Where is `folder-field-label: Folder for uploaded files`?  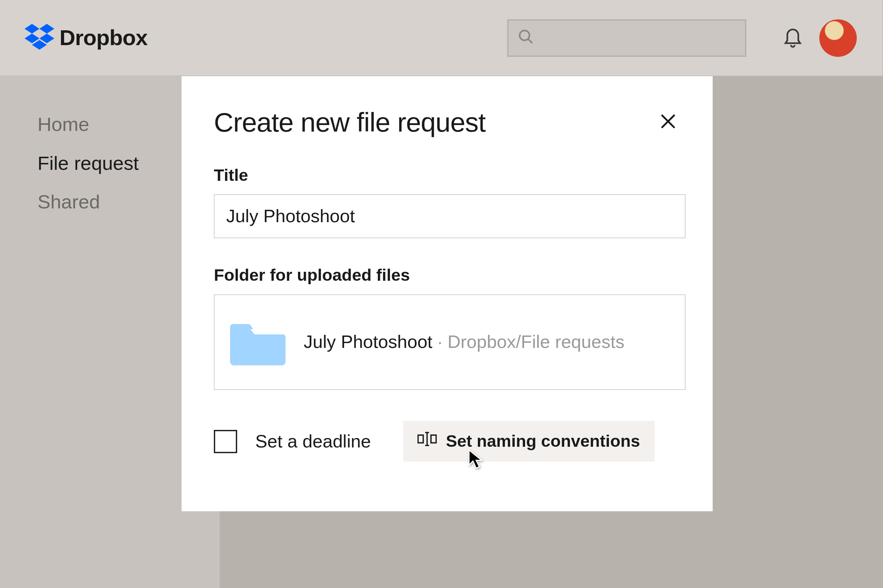 folder-field-label: Folder for uploaded files is located at coordinates (447, 275).